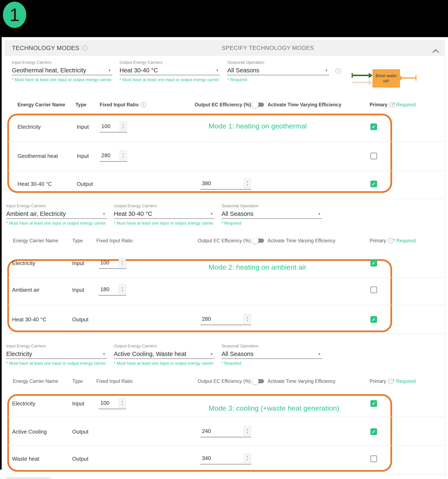  Describe the element at coordinates (268, 48) in the screenshot. I see `panel-subtitle: SPECIFY TECHNOLOGY MODES` at that location.